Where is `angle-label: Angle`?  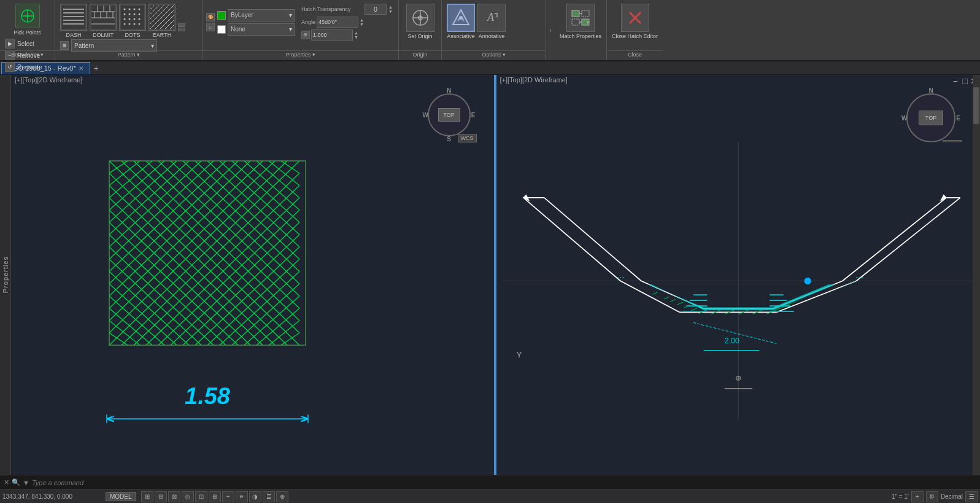
angle-label: Angle is located at coordinates (308, 22).